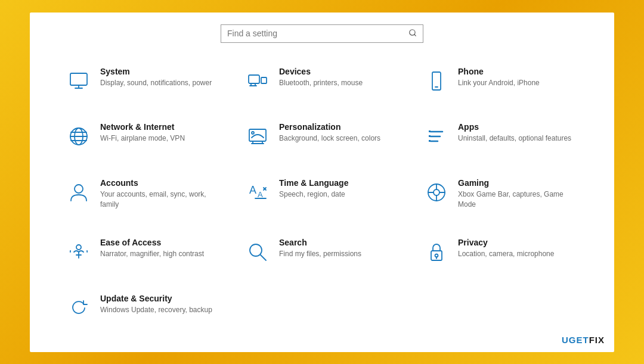 This screenshot has height=364, width=644. Describe the element at coordinates (79, 252) in the screenshot. I see `ease-icon` at that location.